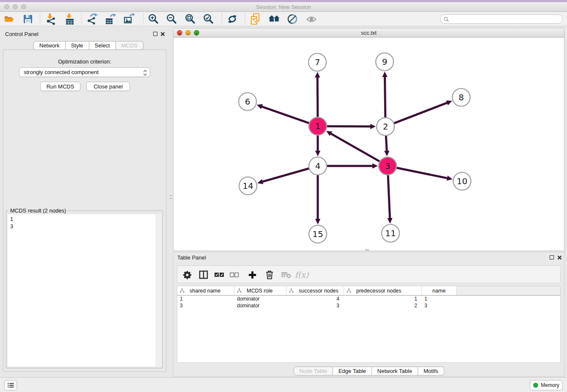  I want to click on column-header-MCDS-role: MCDS role, so click(261, 290).